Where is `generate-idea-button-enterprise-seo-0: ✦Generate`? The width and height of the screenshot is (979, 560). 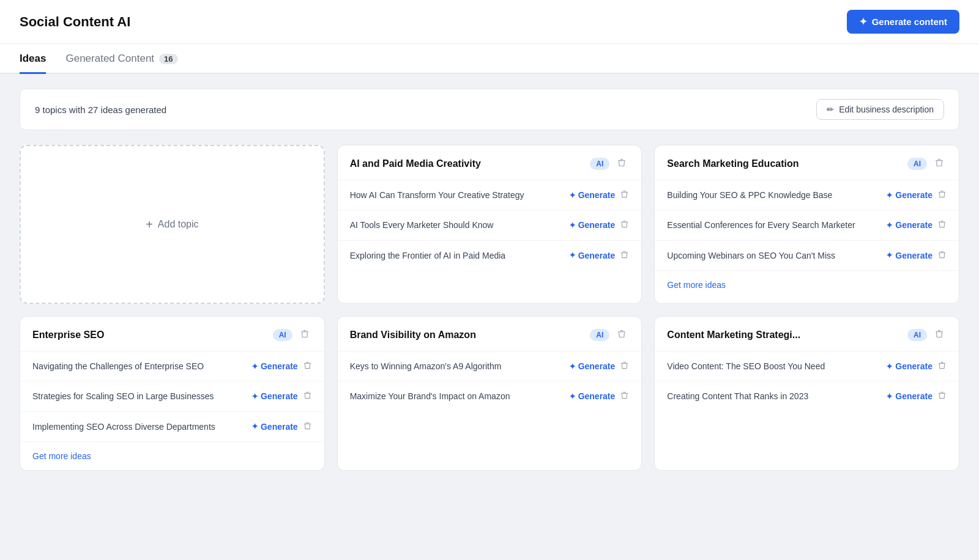
generate-idea-button-enterprise-seo-0: ✦Generate is located at coordinates (275, 366).